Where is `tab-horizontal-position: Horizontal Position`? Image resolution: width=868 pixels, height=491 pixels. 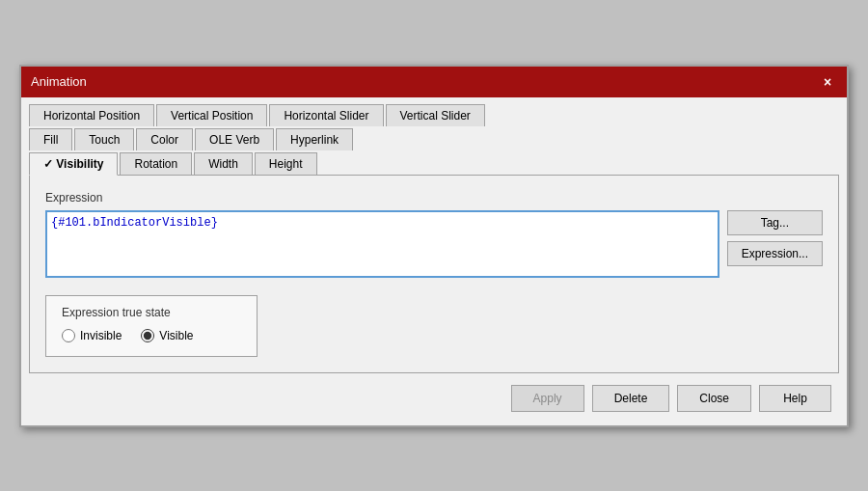 tab-horizontal-position: Horizontal Position is located at coordinates (92, 116).